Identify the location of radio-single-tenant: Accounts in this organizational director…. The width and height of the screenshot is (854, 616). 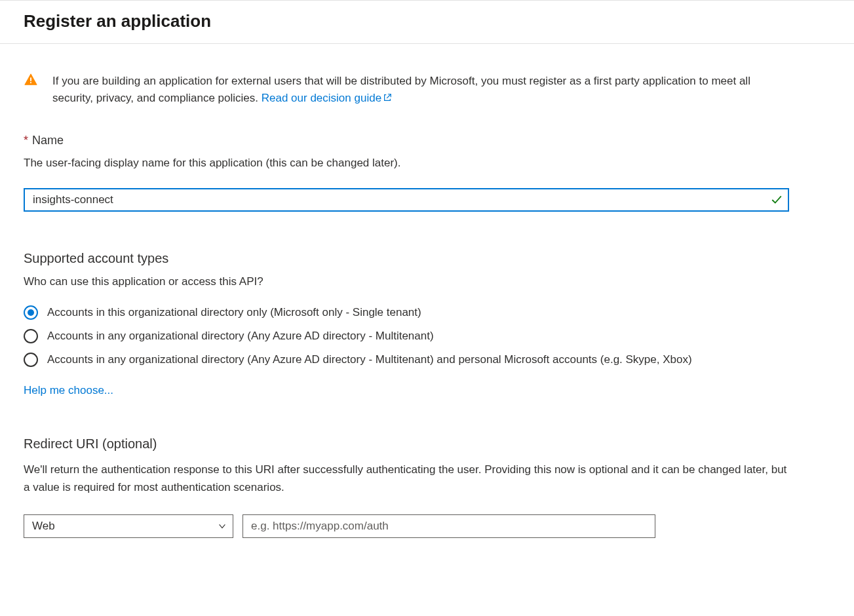
(406, 313).